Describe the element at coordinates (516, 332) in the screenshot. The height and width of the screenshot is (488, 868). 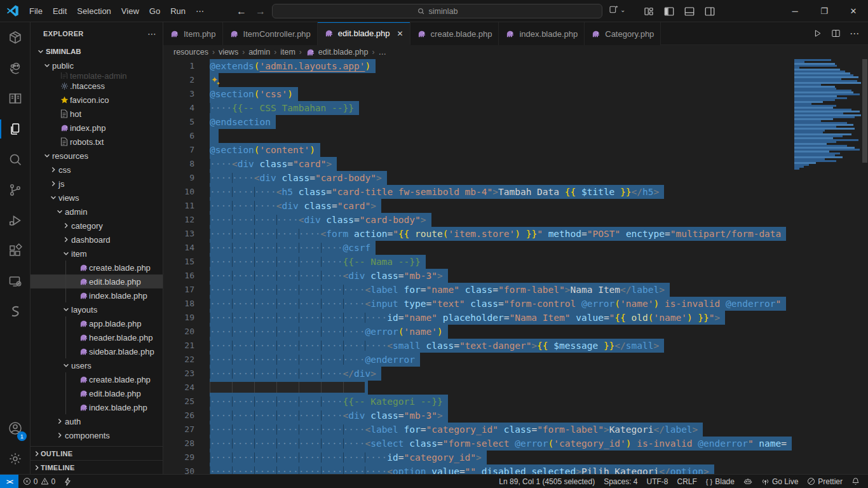
I see `code-line-20: 20····························@error('na…` at that location.